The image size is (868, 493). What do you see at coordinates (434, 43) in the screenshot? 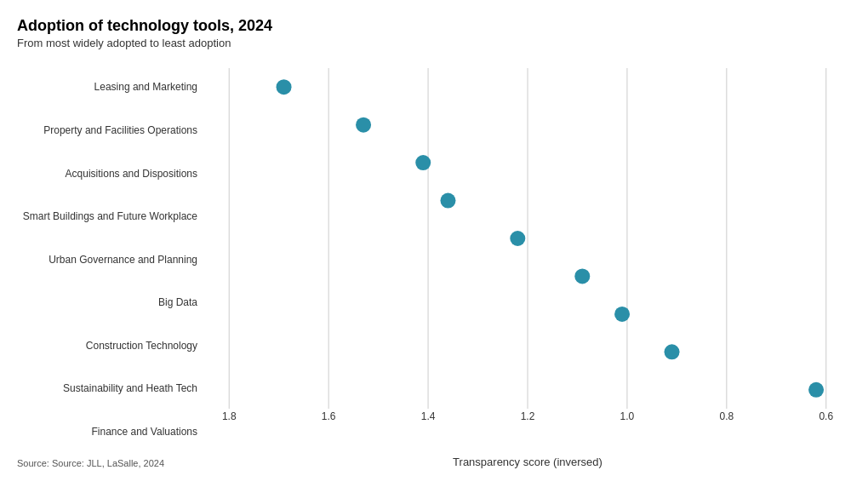
I see `chart-subtitle: From most widely adopted to least adopti…` at bounding box center [434, 43].